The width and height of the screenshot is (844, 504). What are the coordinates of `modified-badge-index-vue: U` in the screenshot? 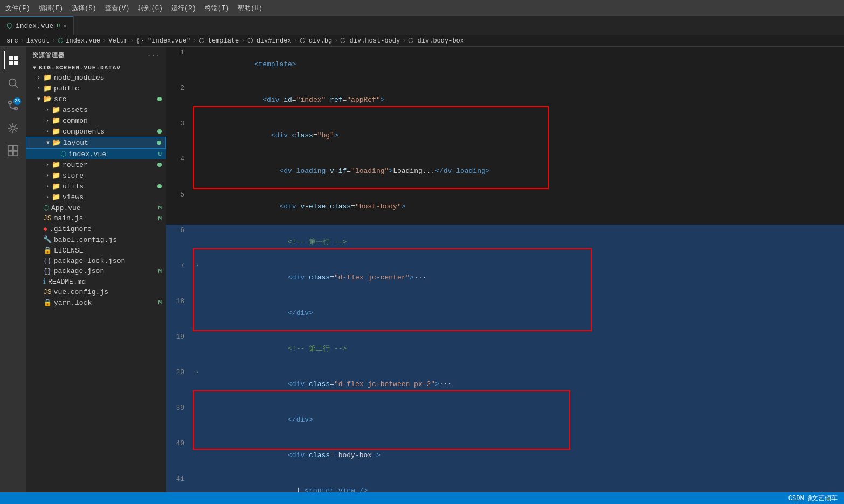 It's located at (162, 154).